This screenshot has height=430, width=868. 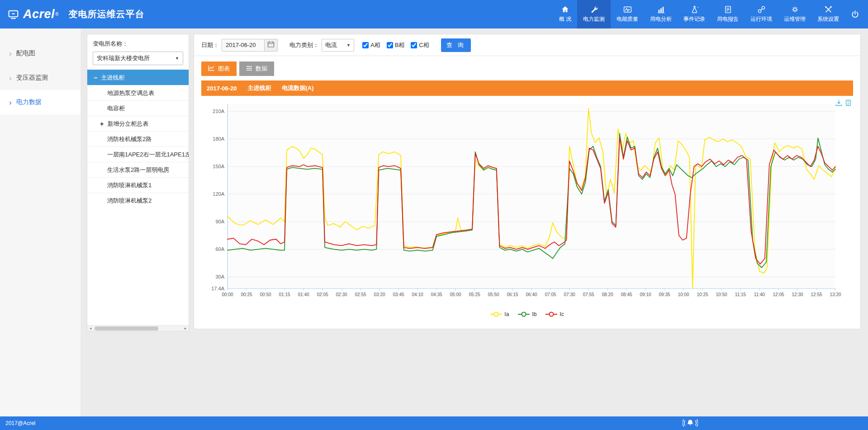 I want to click on power-type-select: 电流 ▼, so click(x=338, y=45).